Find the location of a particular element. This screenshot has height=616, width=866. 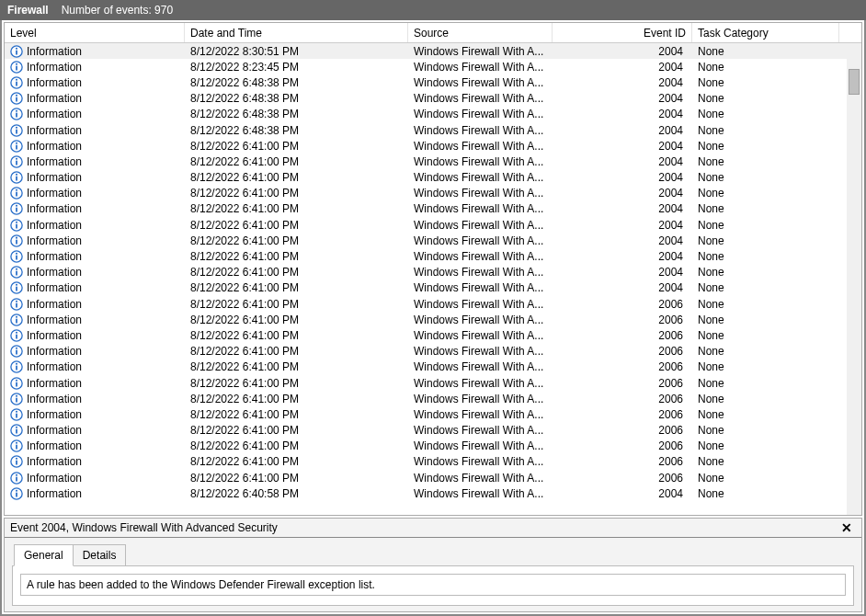

titlebar: Firewall Number of events: 970 is located at coordinates (433, 10).